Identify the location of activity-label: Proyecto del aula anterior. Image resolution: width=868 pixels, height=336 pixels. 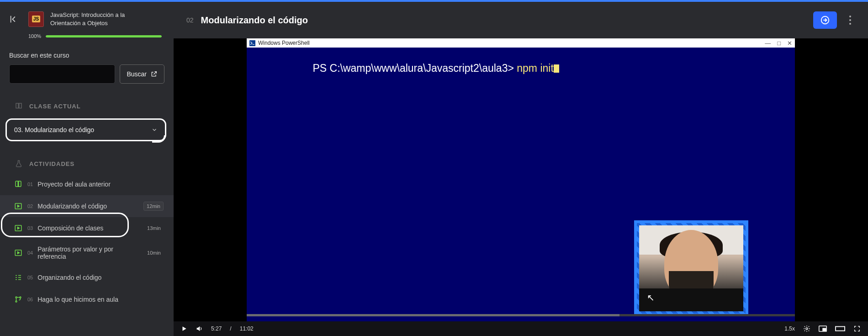
(74, 184).